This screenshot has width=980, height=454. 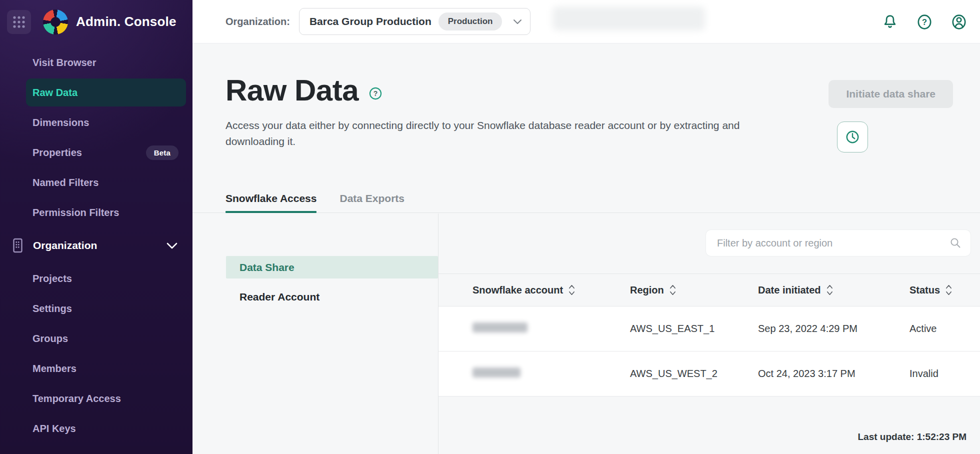 What do you see at coordinates (332, 267) in the screenshot?
I see `subnav-item-data-share: Data Share` at bounding box center [332, 267].